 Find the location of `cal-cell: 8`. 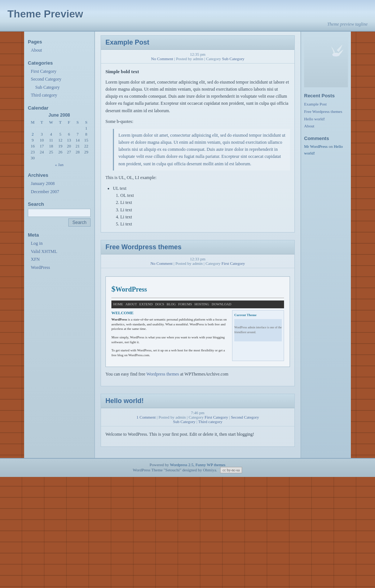

cal-cell: 8 is located at coordinates (86, 134).